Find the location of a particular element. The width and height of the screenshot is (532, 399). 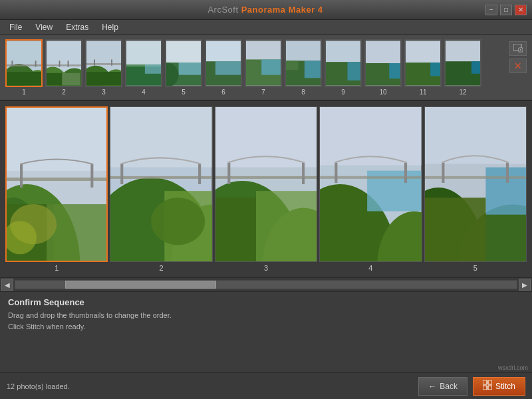

thumb-label-6: 6 is located at coordinates (223, 92).